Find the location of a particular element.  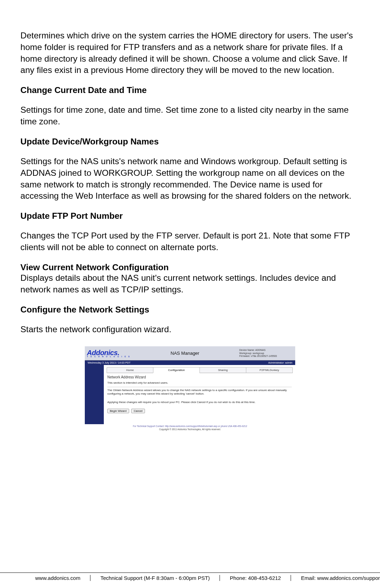

footer-support-hours: Technical Support (M-F 8:30am - 6:00pm P… is located at coordinates (155, 578).